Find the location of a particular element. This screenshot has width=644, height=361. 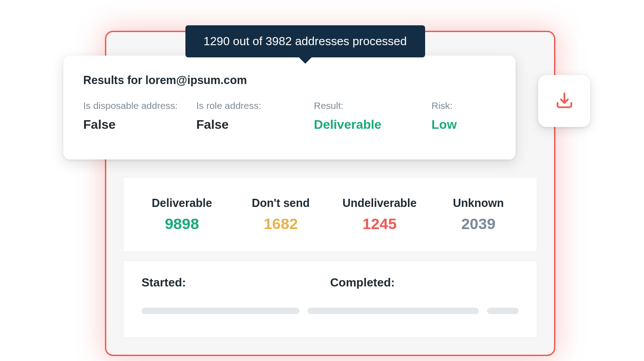

metric-label: Risk: is located at coordinates (465, 106).